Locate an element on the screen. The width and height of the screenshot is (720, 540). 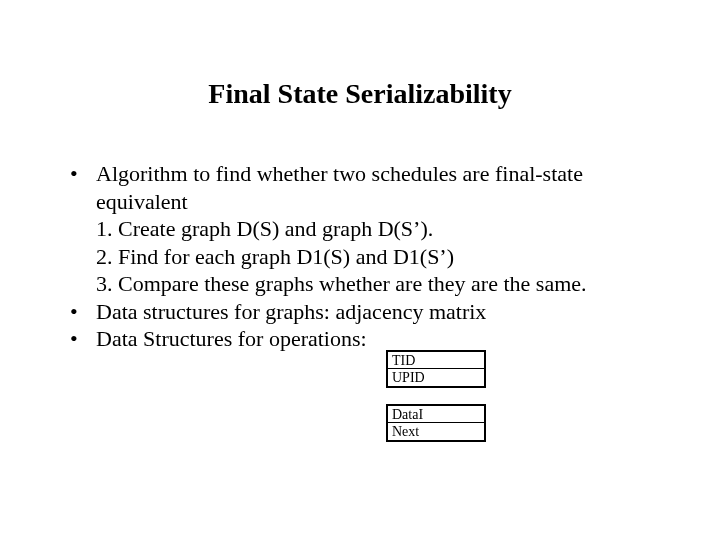
bullet-3: • Data Structures for operations: is located at coordinates (370, 339).